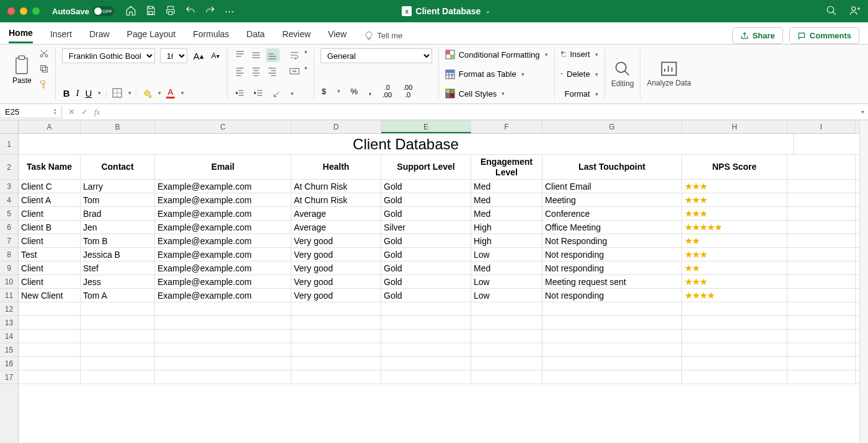 The width and height of the screenshot is (868, 443). I want to click on format-painter-icon, so click(44, 86).